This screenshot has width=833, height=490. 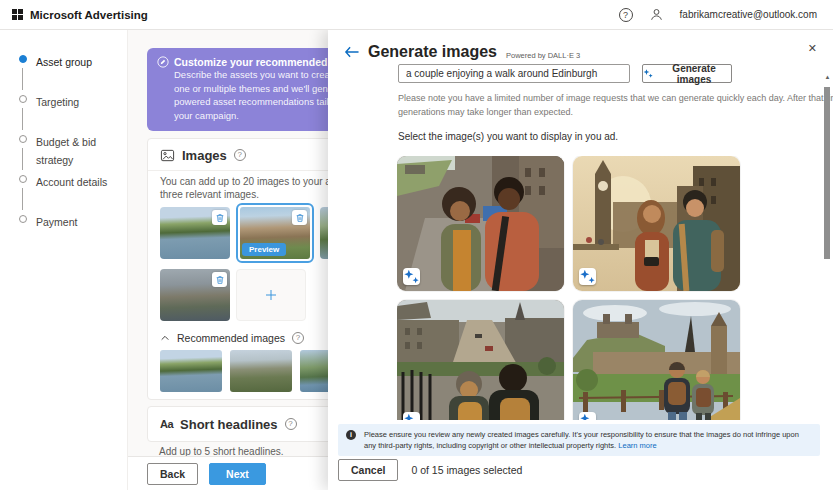 What do you see at coordinates (616, 105) in the screenshot?
I see `rate-limit-note: Please note you have a limited number of…` at bounding box center [616, 105].